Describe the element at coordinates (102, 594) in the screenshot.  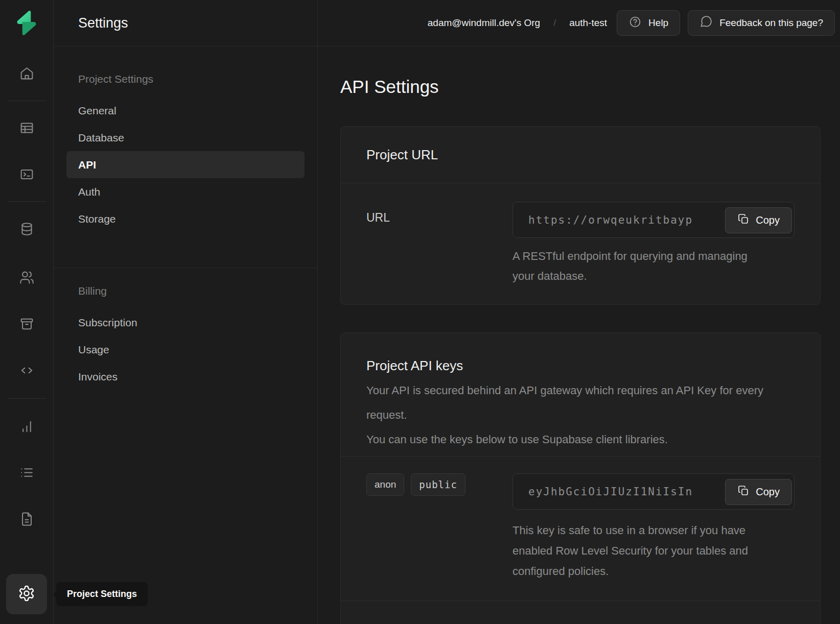
I see `project-settings-tooltip: Project Settings` at that location.